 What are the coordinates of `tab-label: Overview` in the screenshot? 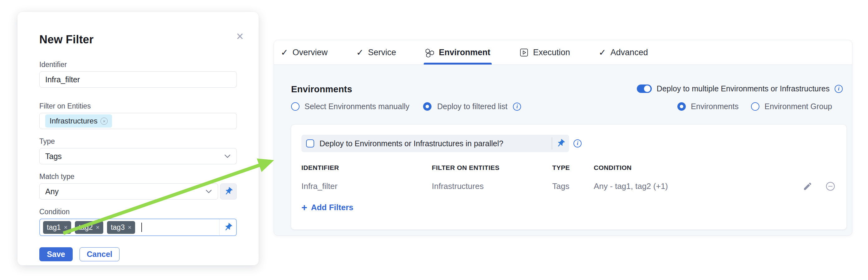 It's located at (310, 53).